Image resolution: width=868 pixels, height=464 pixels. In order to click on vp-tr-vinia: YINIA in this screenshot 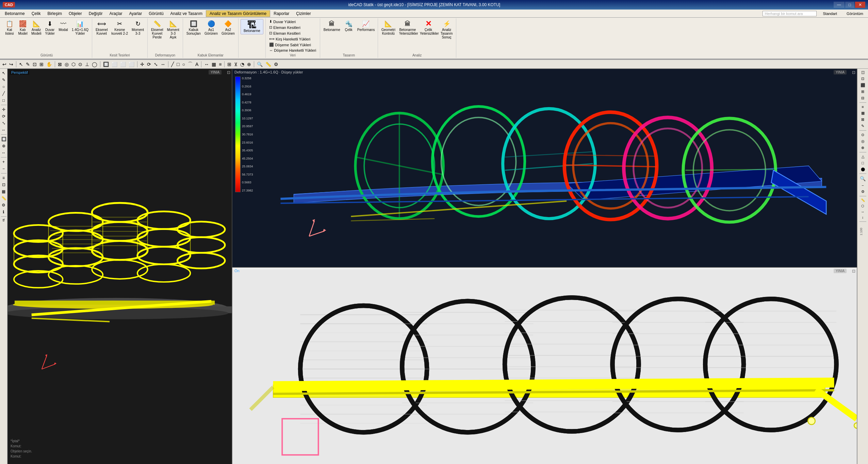, I will do `click(840, 72)`.